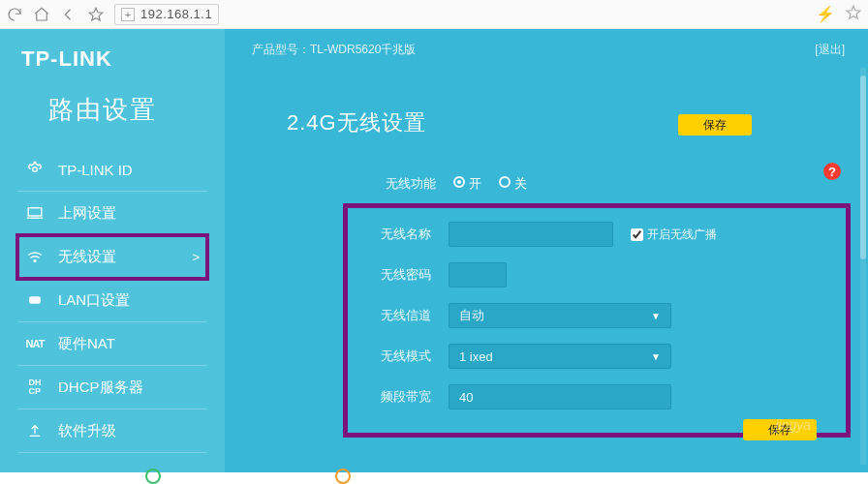 This screenshot has height=484, width=868. Describe the element at coordinates (112, 387) in the screenshot. I see `sidebar-item-dhcp: DHCP DHCP服务器` at that location.